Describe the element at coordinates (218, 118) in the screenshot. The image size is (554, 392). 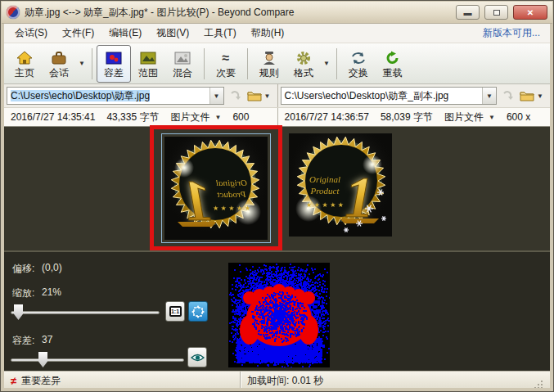
I see `left-type-caret: ▼` at that location.